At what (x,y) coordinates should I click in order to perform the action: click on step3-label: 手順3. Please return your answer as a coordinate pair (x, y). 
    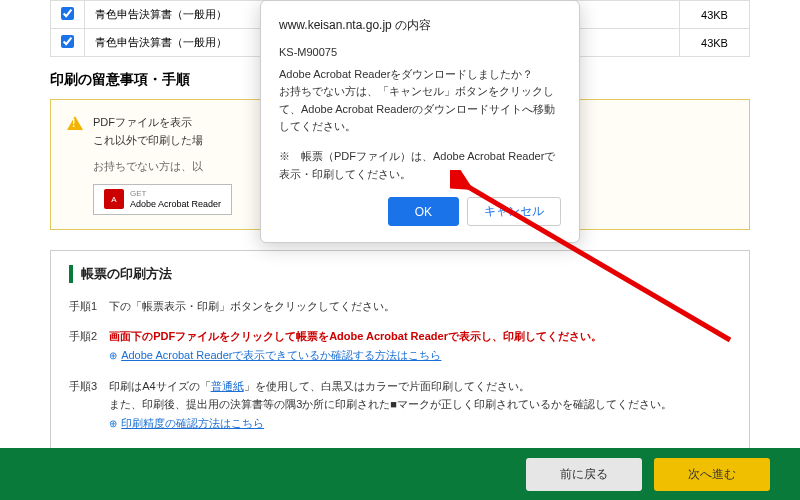
    Looking at the image, I should click on (83, 405).